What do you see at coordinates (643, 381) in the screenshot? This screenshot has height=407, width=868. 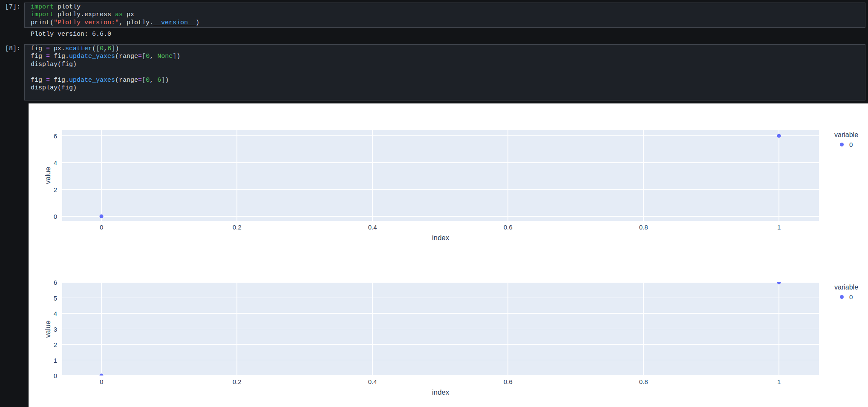 I see `x-tick-label: 0.8` at bounding box center [643, 381].